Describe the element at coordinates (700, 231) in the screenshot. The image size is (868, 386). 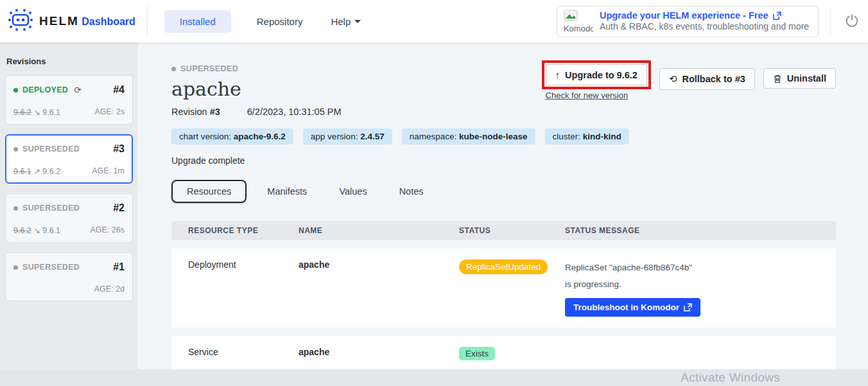
I see `col-status-message: STATUS MESSAGE` at that location.